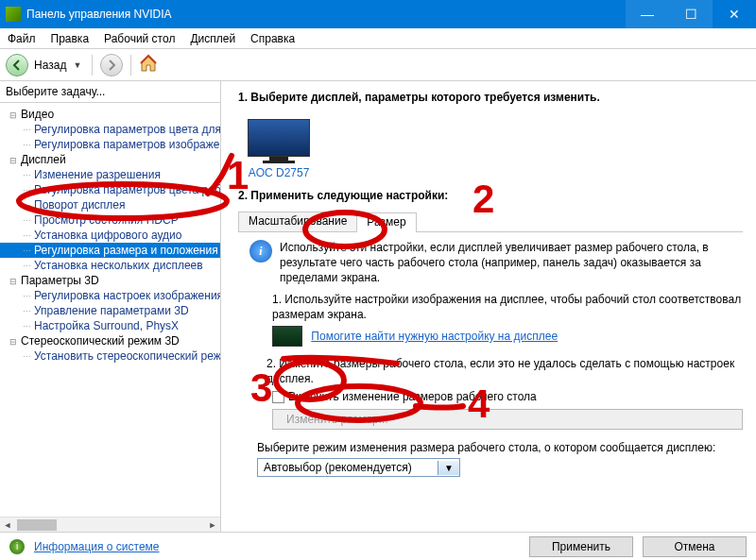 The width and height of the screenshot is (756, 560). Describe the element at coordinates (490, 222) in the screenshot. I see `tabstrip: Масштабирование Размер` at that location.